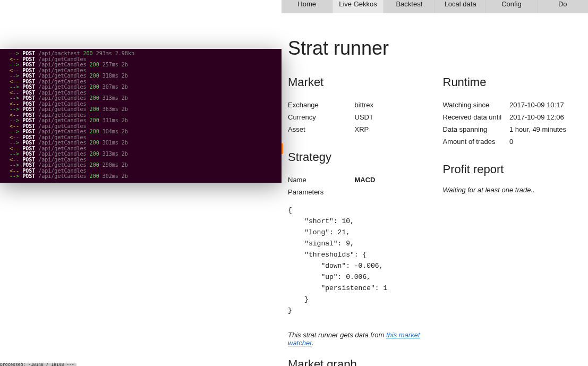  I want to click on graph-heading: Market graph, so click(357, 362).